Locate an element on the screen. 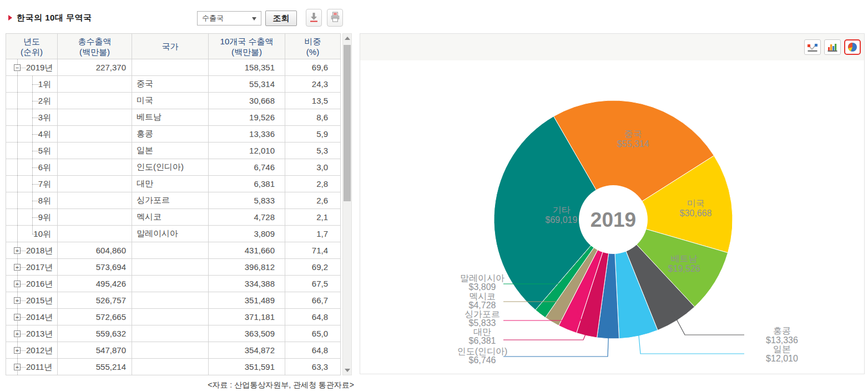 This screenshot has height=392, width=868. table-row: +2017년573,694396,81269,2 is located at coordinates (173, 267).